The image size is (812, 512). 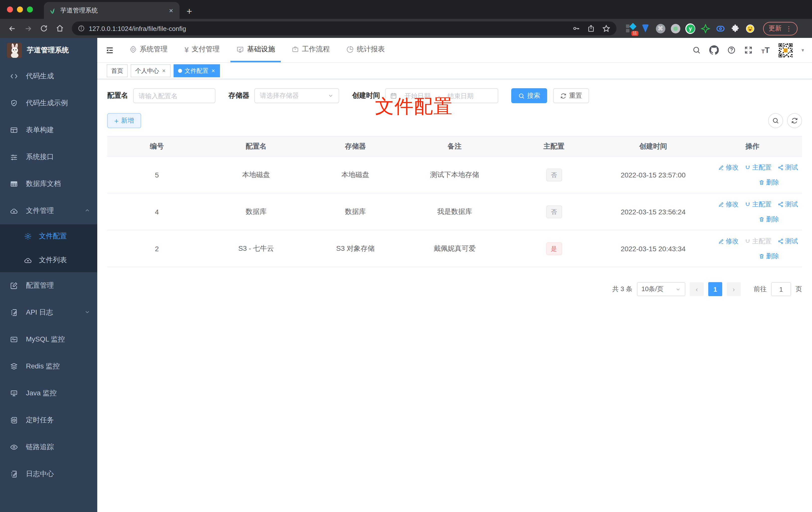 What do you see at coordinates (49, 393) in the screenshot?
I see `sidebar-item-java-monitor: Java 监控` at bounding box center [49, 393].